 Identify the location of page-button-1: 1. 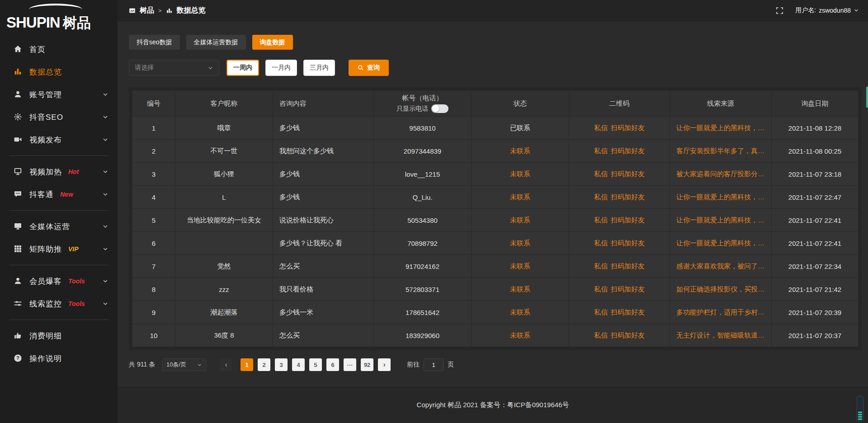
(247, 365).